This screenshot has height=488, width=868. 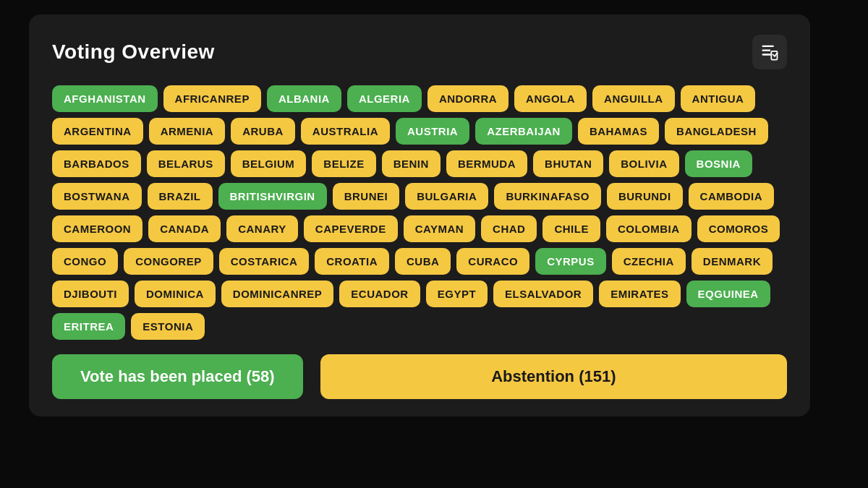 What do you see at coordinates (97, 197) in the screenshot?
I see `country-tag-bostwana: BOSTWANA` at bounding box center [97, 197].